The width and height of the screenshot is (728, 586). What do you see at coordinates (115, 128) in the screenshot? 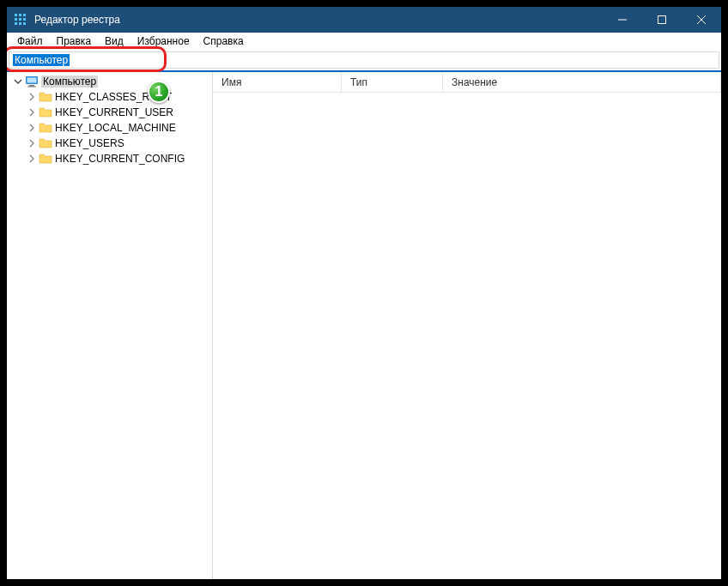
I see `tree-item-label: HKEY_LOCAL_MACHINE` at bounding box center [115, 128].